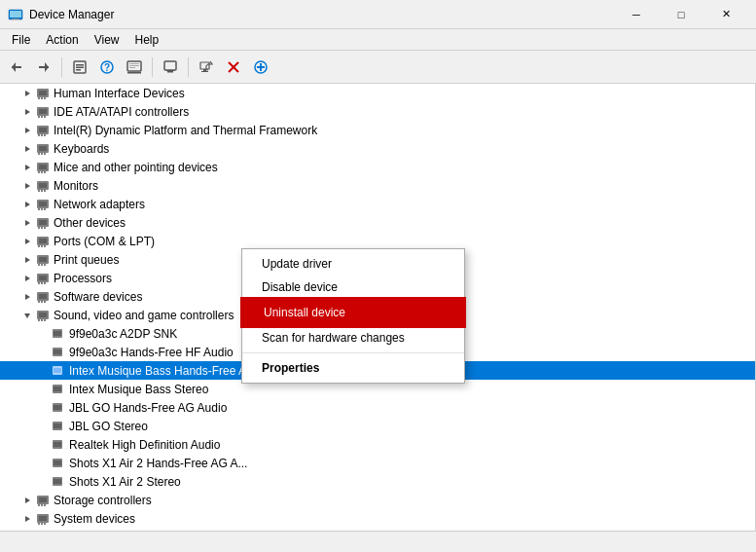  What do you see at coordinates (353, 287) in the screenshot?
I see `ctx-item-disable-device: Disable device` at bounding box center [353, 287].